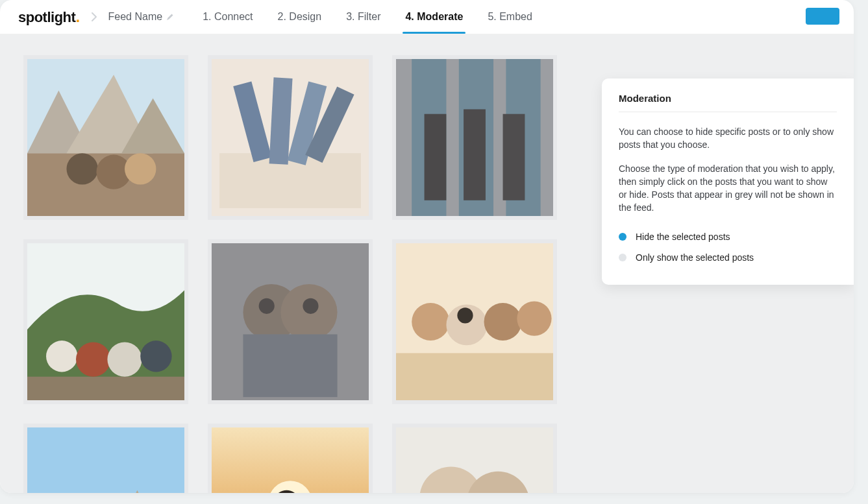 This screenshot has height=504, width=868. Describe the element at coordinates (364, 17) in the screenshot. I see `step-filter: 3. Filter` at that location.